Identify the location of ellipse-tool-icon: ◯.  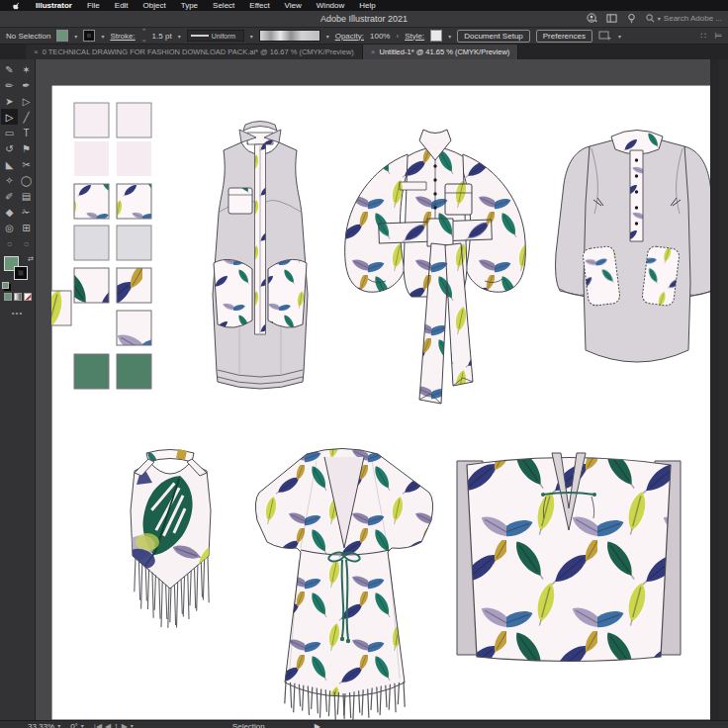
(26, 180).